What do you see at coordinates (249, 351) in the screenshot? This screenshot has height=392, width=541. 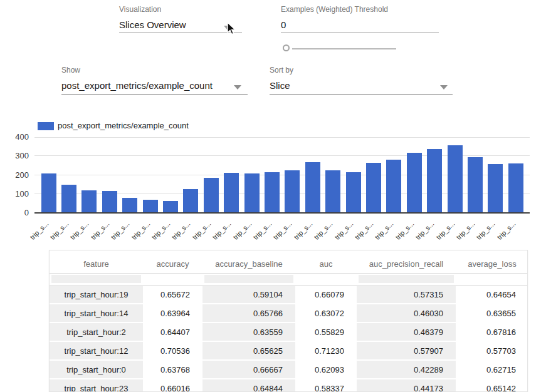 I see `cell-accuracy_baseline: 0.65625` at bounding box center [249, 351].